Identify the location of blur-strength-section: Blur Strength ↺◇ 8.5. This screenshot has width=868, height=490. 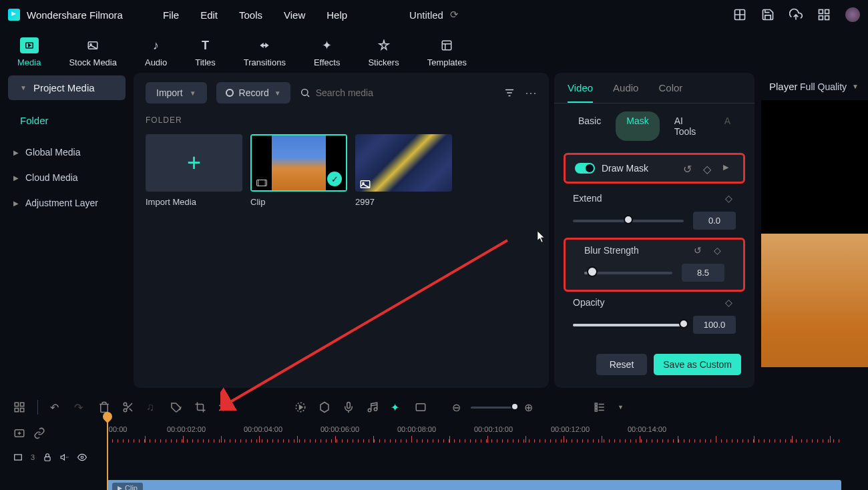
(654, 264).